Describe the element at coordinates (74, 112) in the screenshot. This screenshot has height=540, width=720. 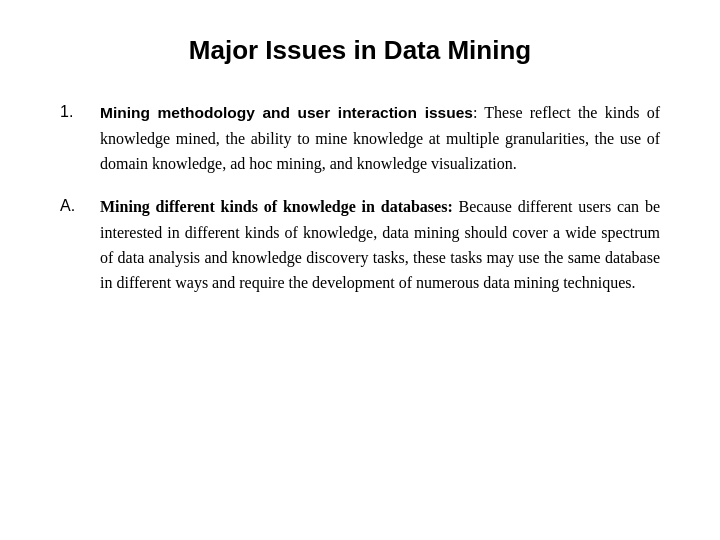
I see `section-number-1: 1.` at that location.